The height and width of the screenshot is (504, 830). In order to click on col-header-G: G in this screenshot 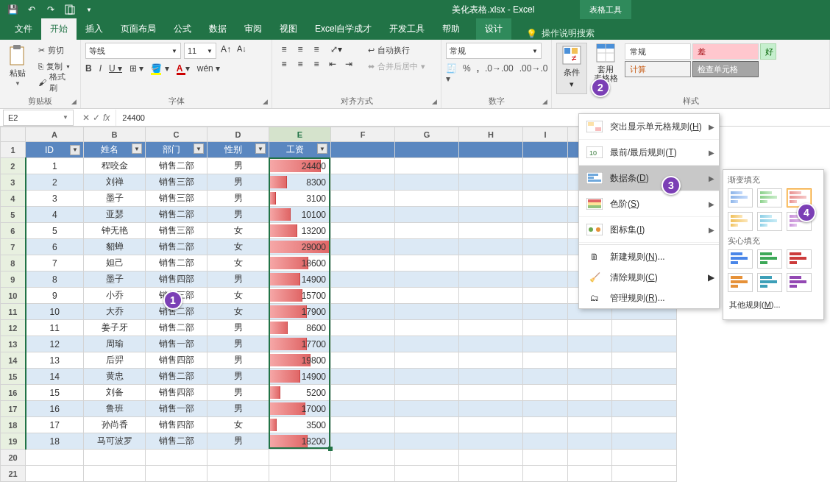, I will do `click(427, 135)`.